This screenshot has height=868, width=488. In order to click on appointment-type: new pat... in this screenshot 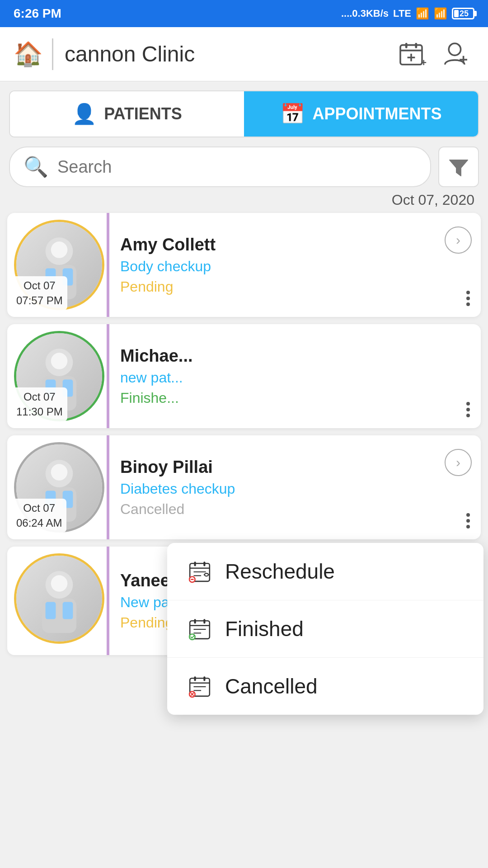, I will do `click(296, 378)`.